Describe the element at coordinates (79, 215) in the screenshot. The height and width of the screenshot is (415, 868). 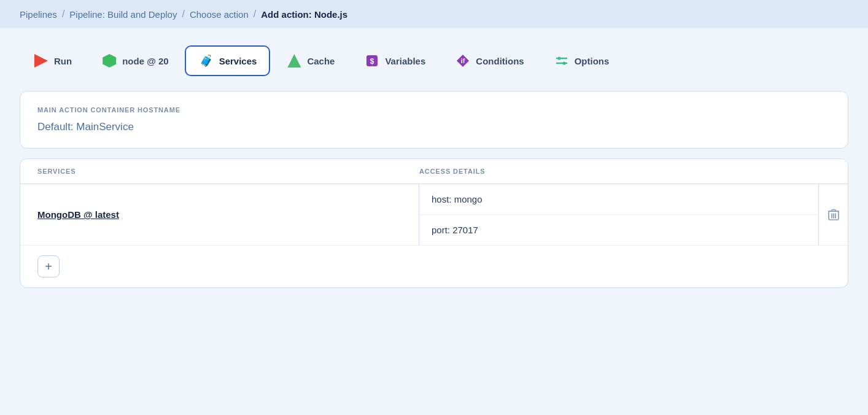
I see `service-name: MongoDB @ latest` at that location.